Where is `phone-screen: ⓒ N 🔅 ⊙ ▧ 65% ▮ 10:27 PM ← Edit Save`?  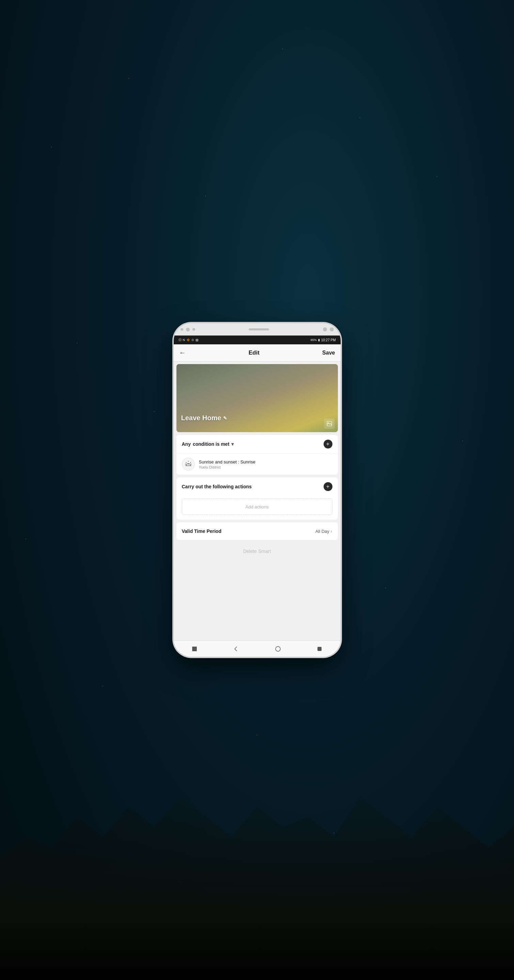 phone-screen: ⓒ N 🔅 ⊙ ▧ 65% ▮ 10:27 PM ← Edit Save is located at coordinates (257, 496).